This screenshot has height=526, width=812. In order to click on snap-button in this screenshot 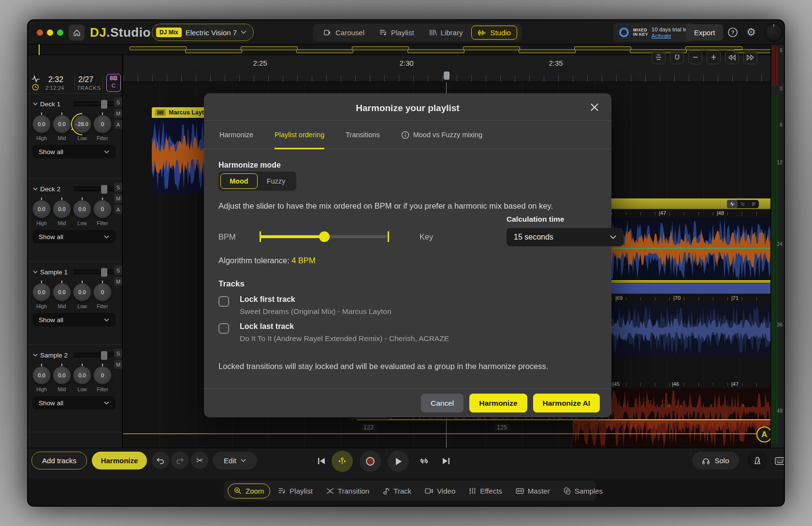, I will do `click(677, 57)`.